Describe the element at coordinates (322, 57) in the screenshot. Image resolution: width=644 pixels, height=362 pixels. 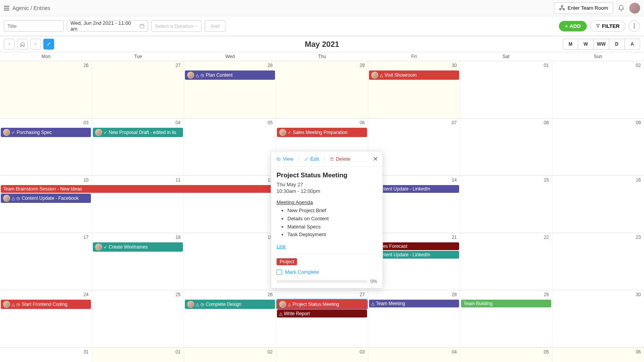
I see `day-header: MonTueWedThuFriSatSun` at that location.